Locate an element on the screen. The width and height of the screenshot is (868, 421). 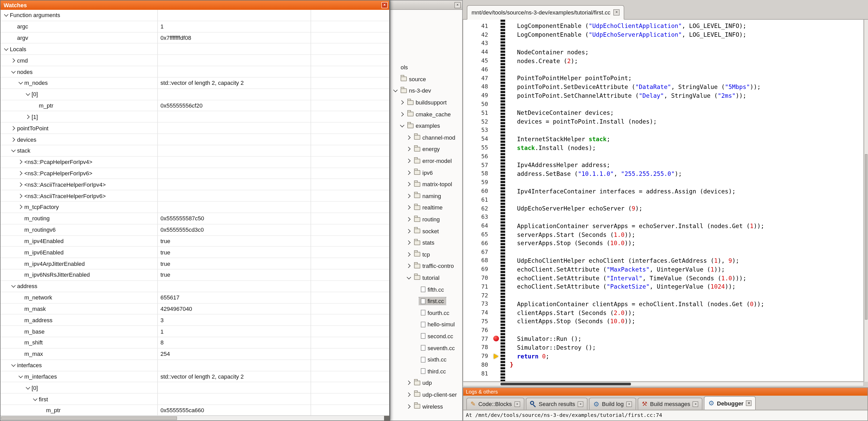
code-line: 51 NetDeviceContainer devices; is located at coordinates (663, 113).